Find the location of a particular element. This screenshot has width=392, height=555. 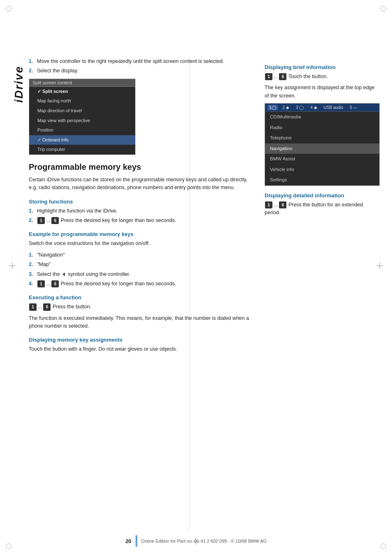

key-ellipsis-detailed: ... is located at coordinates (276, 205).